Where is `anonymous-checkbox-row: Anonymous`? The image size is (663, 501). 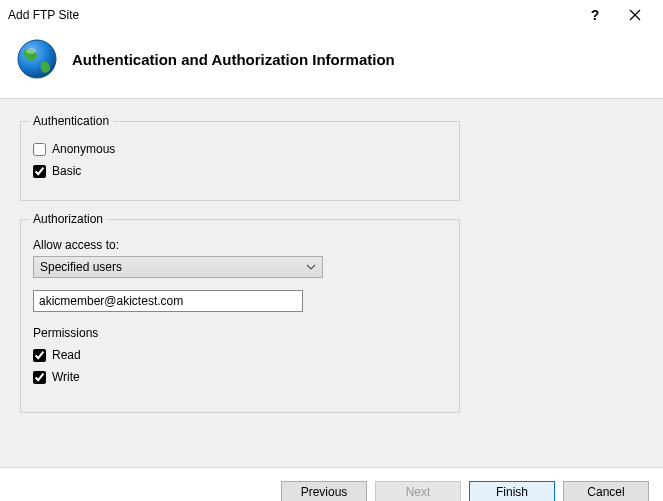
anonymous-checkbox-row: Anonymous is located at coordinates (240, 149).